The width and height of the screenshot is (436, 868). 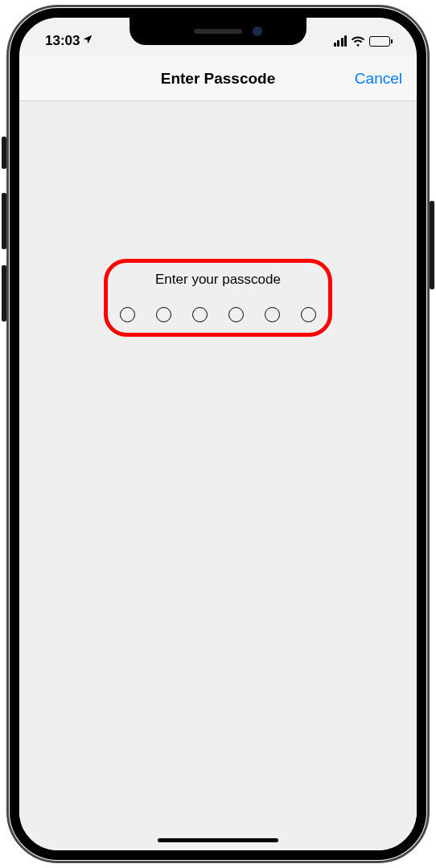 I want to click on page-title: Enter Passcode, so click(x=219, y=79).